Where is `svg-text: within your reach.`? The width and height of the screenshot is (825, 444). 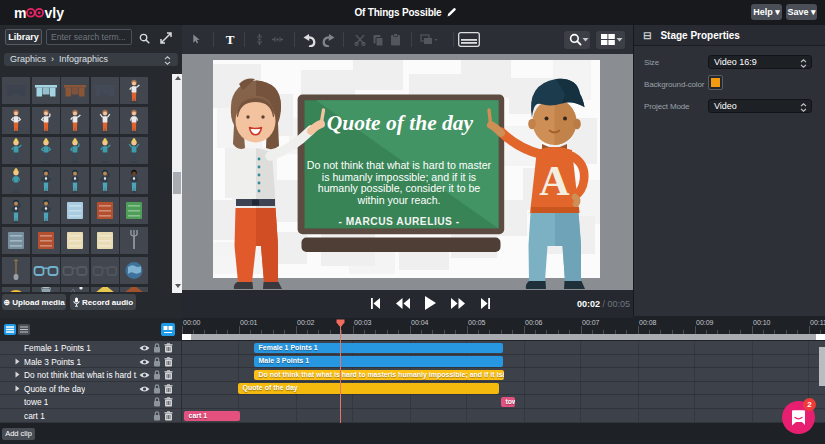
svg-text: within your reach. is located at coordinates (398, 200).